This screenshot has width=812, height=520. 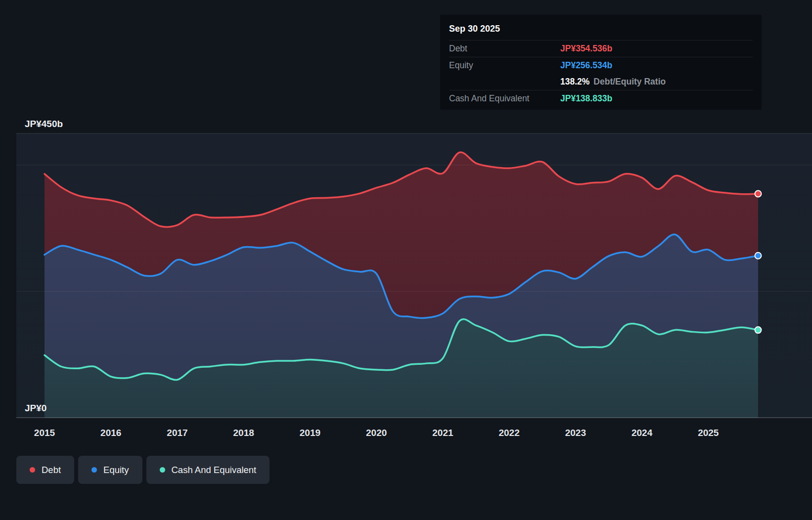 I want to click on cash-end-dot, so click(x=759, y=330).